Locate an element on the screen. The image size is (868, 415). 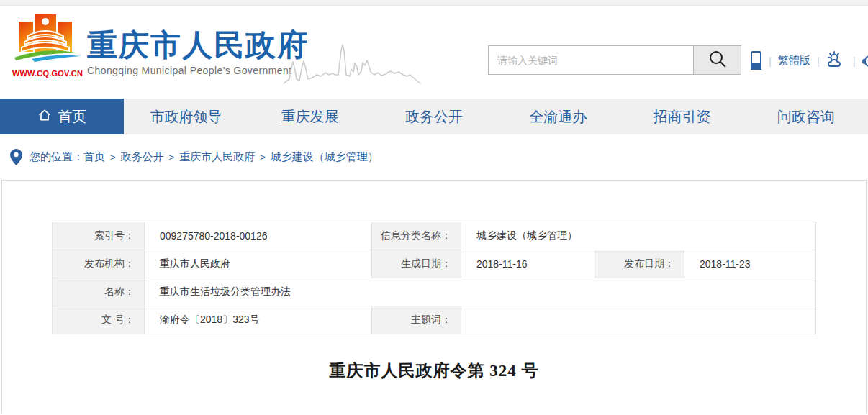
breadcrumb: 您的位置： 首页 > 政务公开 > 重庆市人民政府 > 城乡建设（城乡管理） is located at coordinates (434, 157).